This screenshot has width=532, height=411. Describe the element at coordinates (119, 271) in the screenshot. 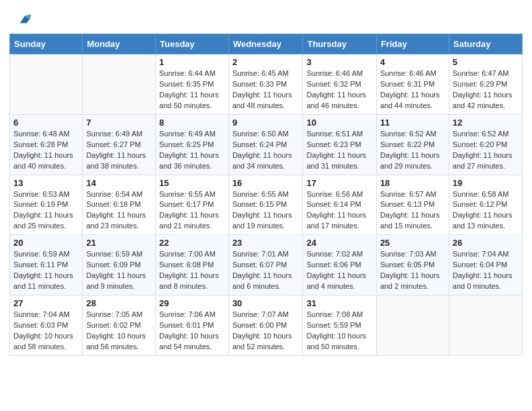

I see `day-info: Sunrise: 6:59 AMSunset: 6:09 PMDaylight:…` at that location.